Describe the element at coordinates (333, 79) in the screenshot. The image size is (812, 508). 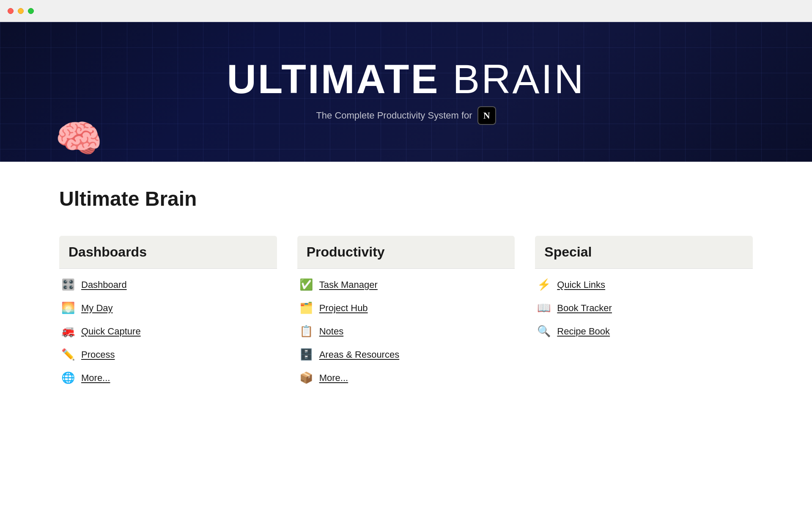
I see `hero-title-bold: ULTIMATE` at that location.